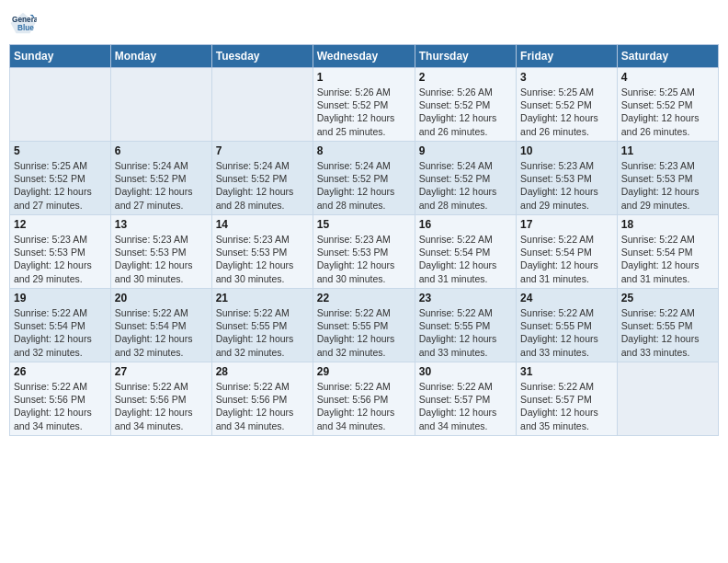  Describe the element at coordinates (26, 28) in the screenshot. I see `svg-text: Blue` at that location.